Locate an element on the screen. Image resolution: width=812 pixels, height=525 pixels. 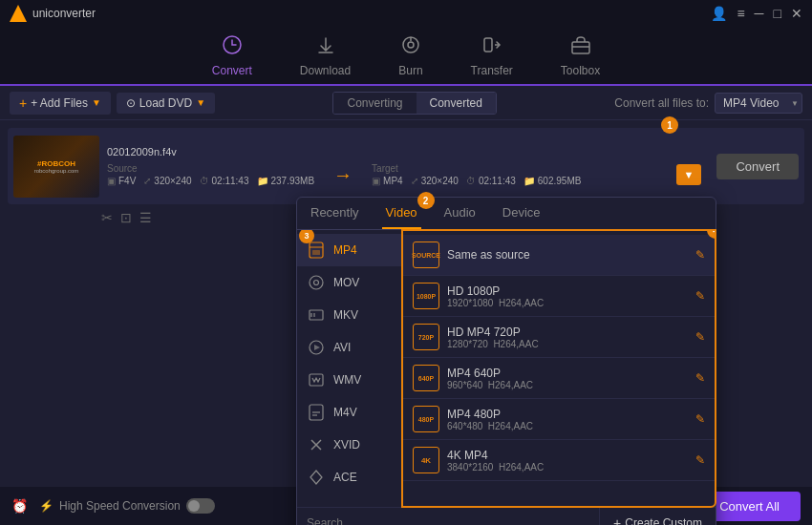
nav-burn: Burn is located at coordinates (411, 55).